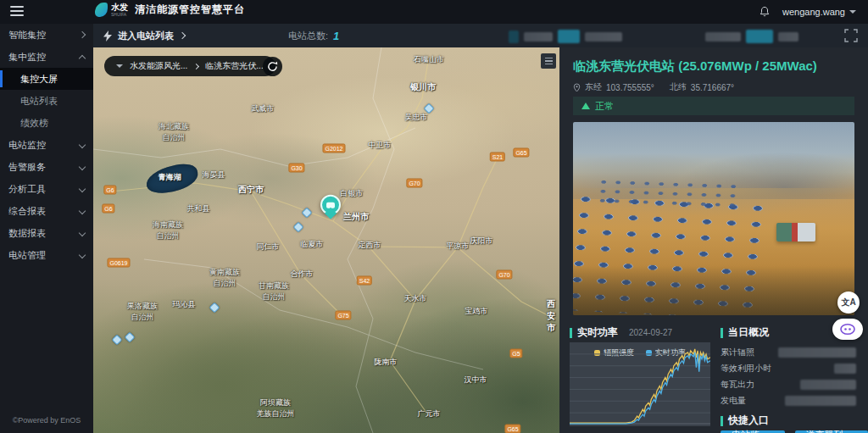 The height and width of the screenshot is (433, 868). Describe the element at coordinates (714, 106) in the screenshot. I see `status-badge: 正常` at that location.